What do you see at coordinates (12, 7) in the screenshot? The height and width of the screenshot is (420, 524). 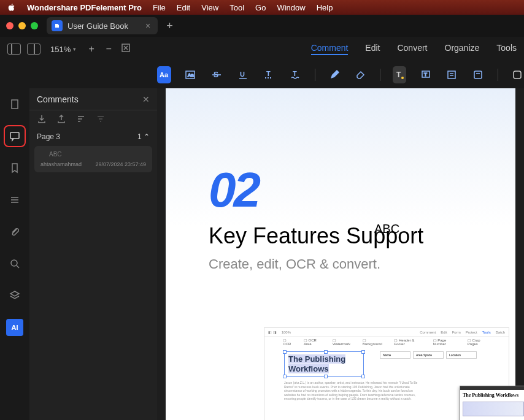 I see `apple-icon` at bounding box center [12, 7].